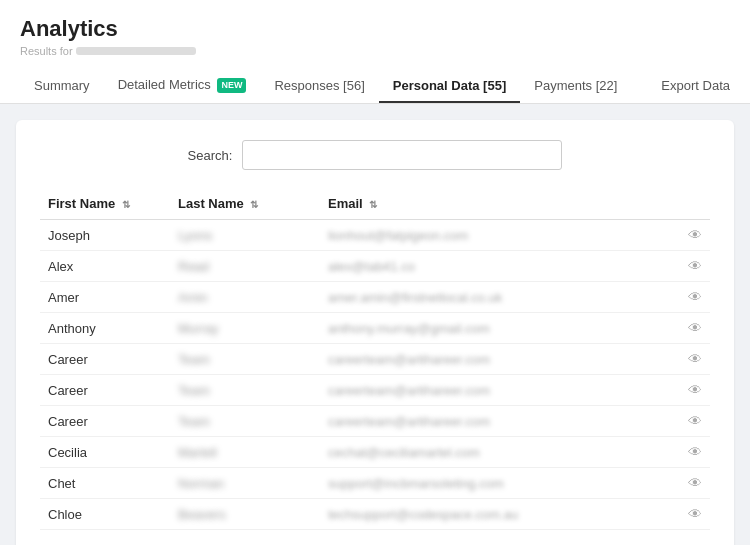 Image resolution: width=750 pixels, height=545 pixels. I want to click on cell-email: techsupport@codespace.com.au, so click(495, 514).